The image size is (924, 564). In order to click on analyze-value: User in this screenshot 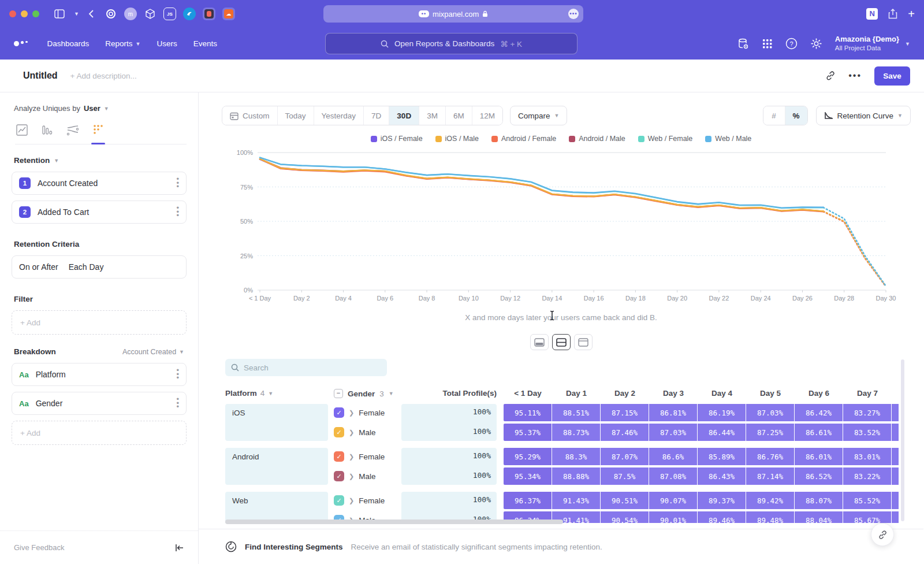, I will do `click(92, 109)`.